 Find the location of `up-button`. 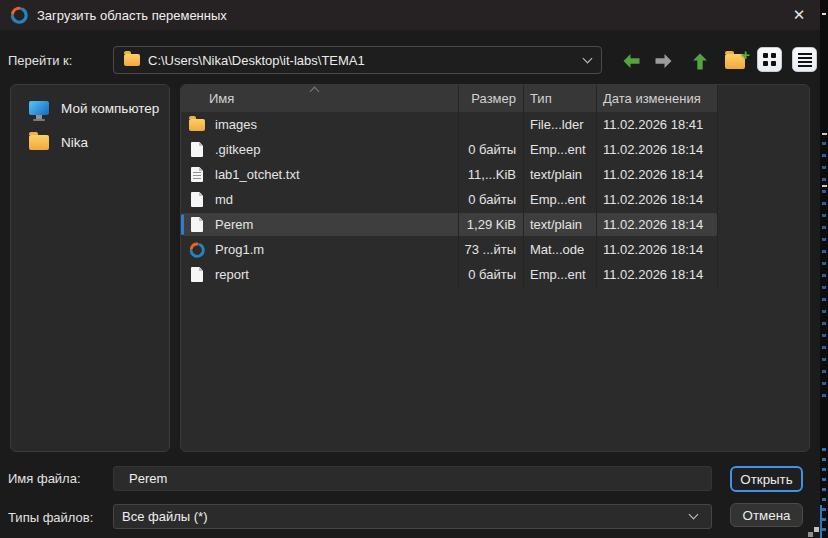

up-button is located at coordinates (700, 61).